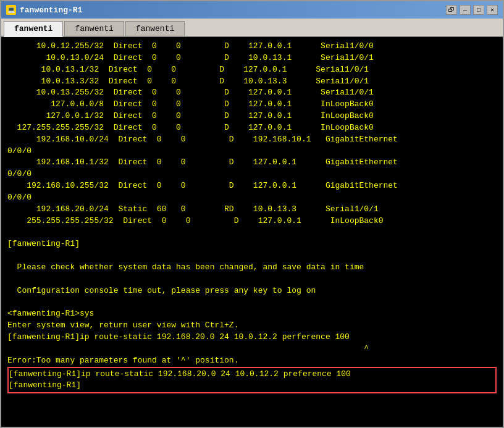 The image size is (504, 428). I want to click on restore-button: 🗗, so click(452, 10).